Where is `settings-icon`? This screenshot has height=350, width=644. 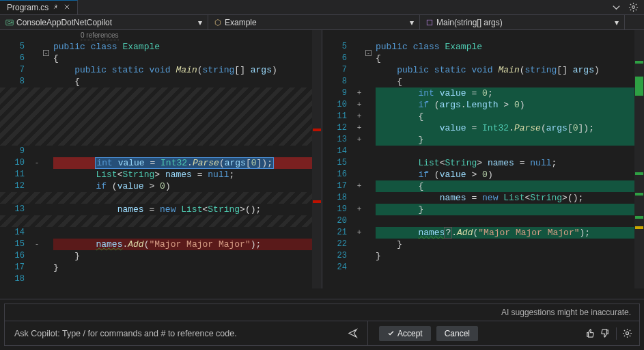
settings-icon is located at coordinates (634, 7).